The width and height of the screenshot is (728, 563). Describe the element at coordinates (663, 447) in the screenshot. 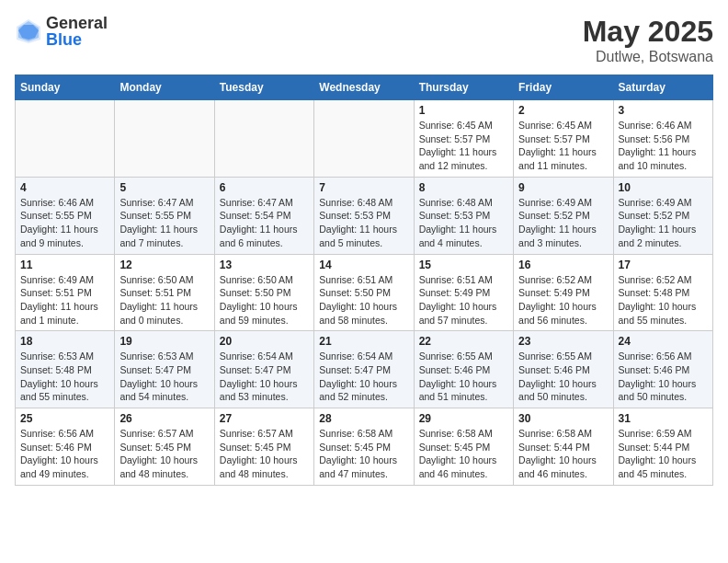

I see `calendar-cell: 31Sunrise: 6:59 AM Sunset: 5:44 PM Dayli…` at that location.